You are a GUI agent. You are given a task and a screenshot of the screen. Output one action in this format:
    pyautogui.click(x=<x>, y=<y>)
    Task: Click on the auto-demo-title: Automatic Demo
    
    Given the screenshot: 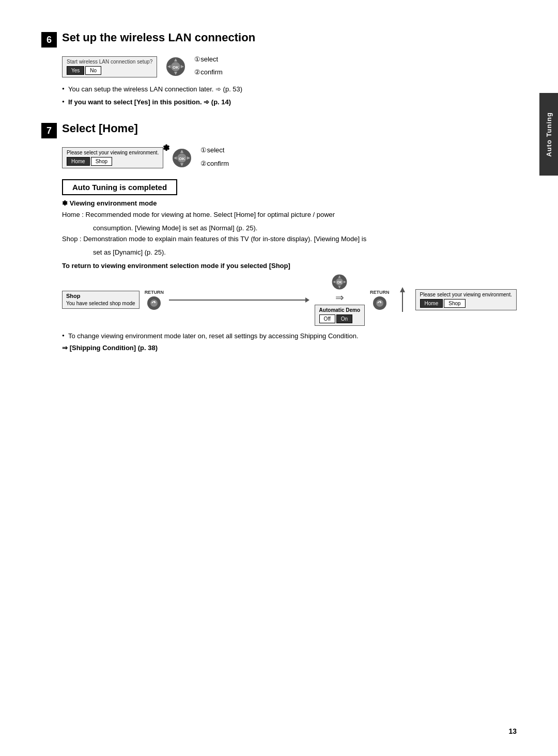 What is the action you would take?
    pyautogui.click(x=340, y=310)
    